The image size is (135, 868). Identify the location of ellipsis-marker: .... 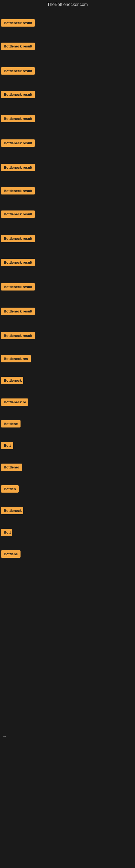
(5, 736).